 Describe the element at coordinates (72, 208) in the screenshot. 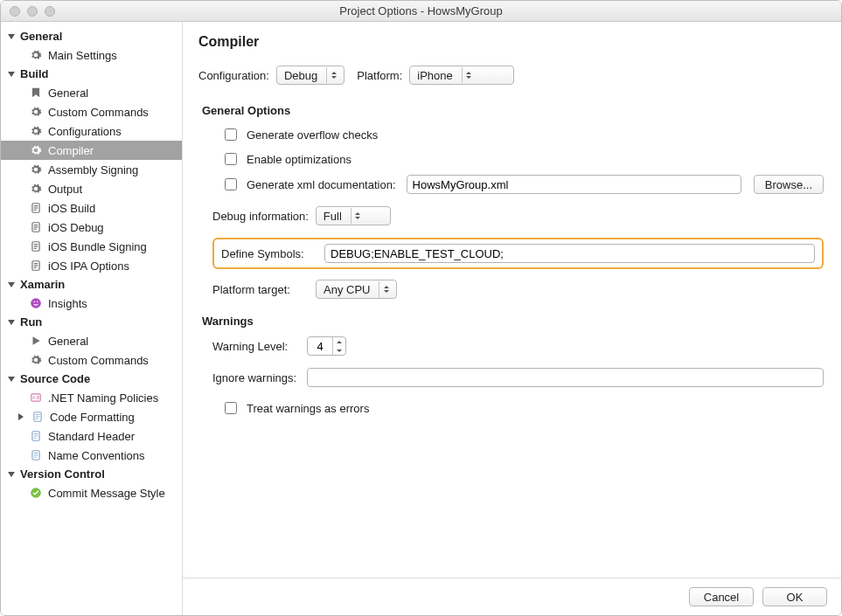

I see `sidebar-item-label: iOS Build` at that location.